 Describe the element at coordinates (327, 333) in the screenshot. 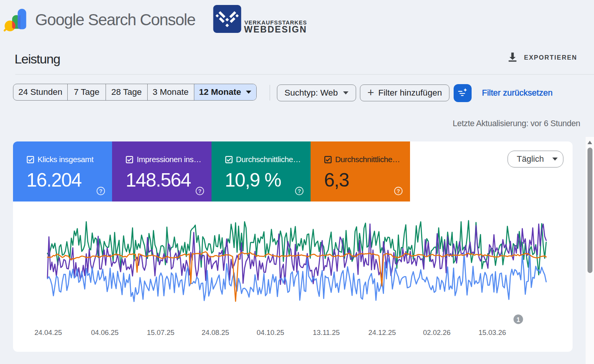

I see `svg-text: 13.11.25` at that location.